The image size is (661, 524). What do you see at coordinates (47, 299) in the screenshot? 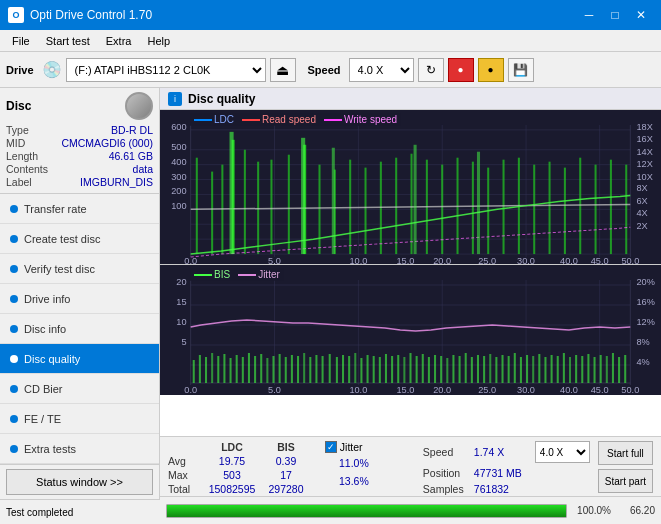
I see `nav-drive-info-label: Drive info` at bounding box center [47, 299].